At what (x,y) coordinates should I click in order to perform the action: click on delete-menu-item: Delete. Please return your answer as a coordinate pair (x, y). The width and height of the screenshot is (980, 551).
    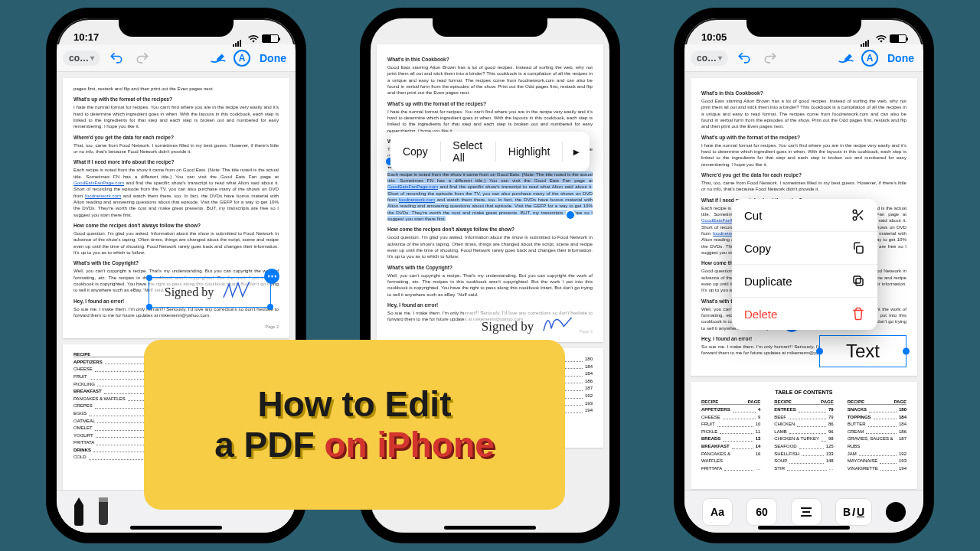
    Looking at the image, I should click on (805, 314).